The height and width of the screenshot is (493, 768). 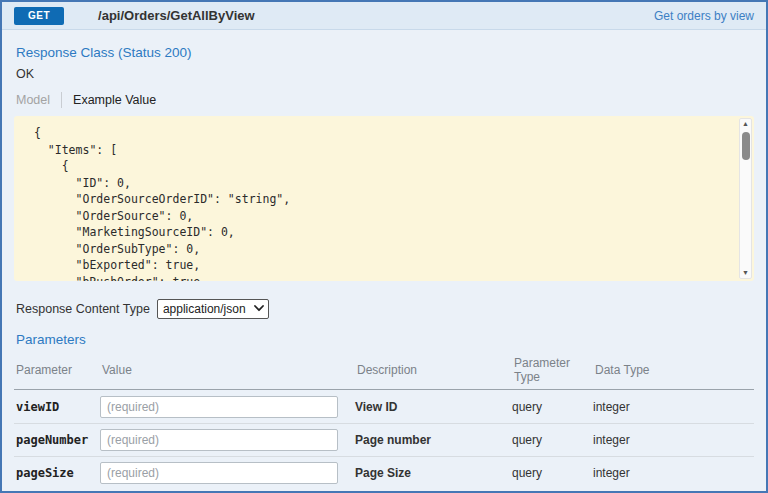 What do you see at coordinates (57, 370) in the screenshot?
I see `column-header-parameter: Parameter` at bounding box center [57, 370].